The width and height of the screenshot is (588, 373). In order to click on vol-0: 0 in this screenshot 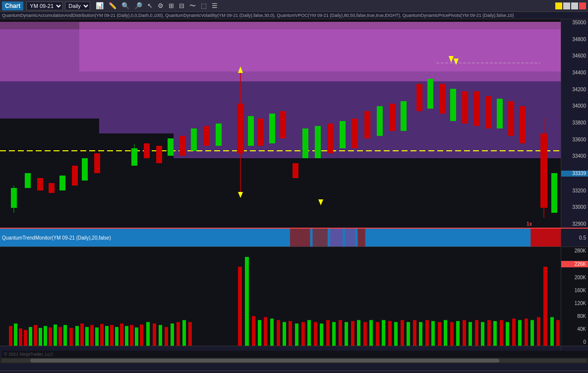, I will do `click(575, 342)`.